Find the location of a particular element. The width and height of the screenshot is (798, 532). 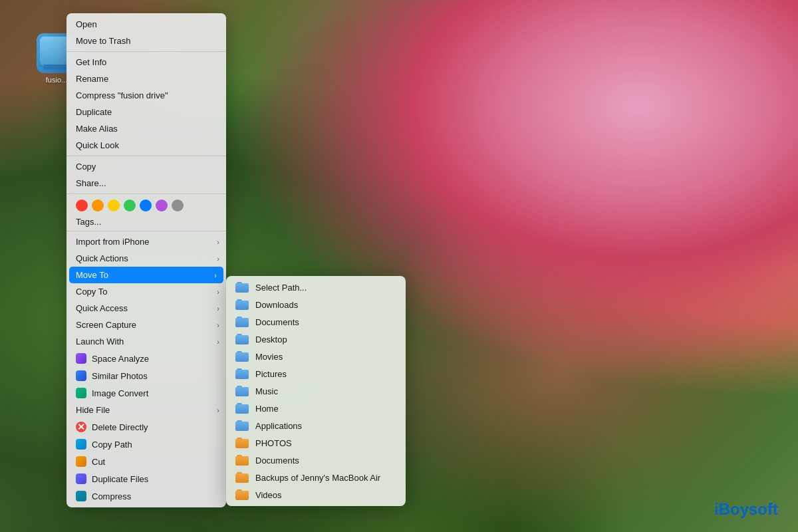

menu-item-duplicate-files-label: Duplicate Files is located at coordinates (120, 479).